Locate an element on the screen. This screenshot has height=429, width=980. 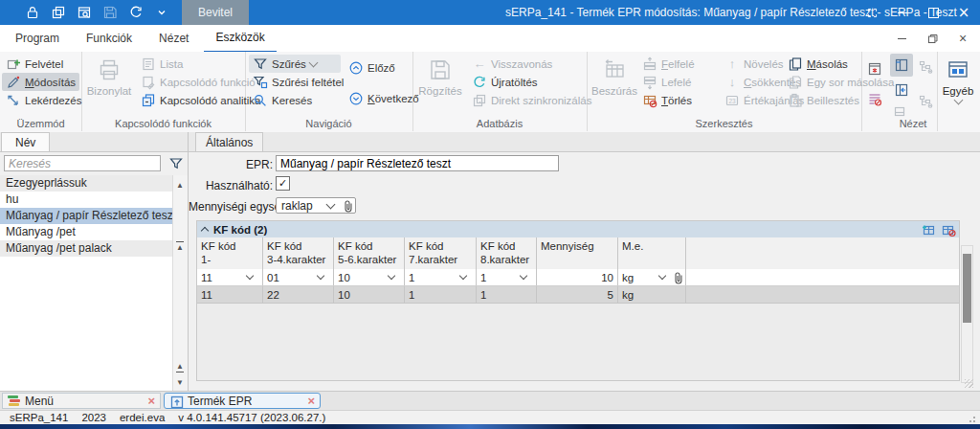
grid-cell: 22 is located at coordinates (299, 295).